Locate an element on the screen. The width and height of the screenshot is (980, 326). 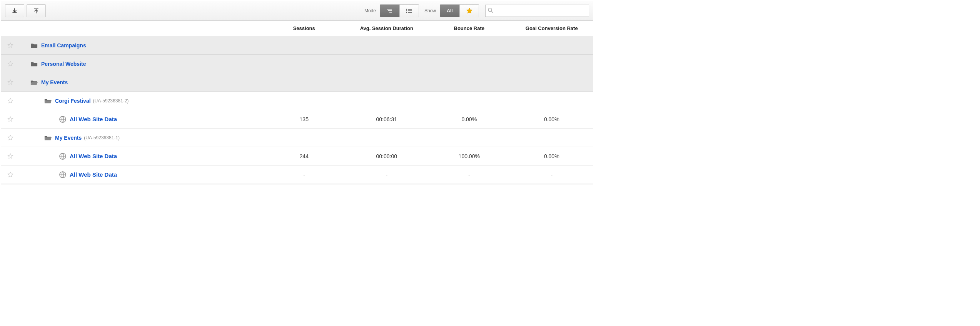
view-row: All Web Site Data - - - - is located at coordinates (297, 175).